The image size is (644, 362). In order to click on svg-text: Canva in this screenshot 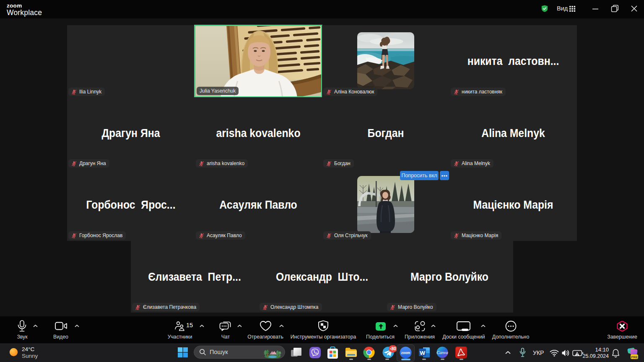, I will do `click(442, 353)`.